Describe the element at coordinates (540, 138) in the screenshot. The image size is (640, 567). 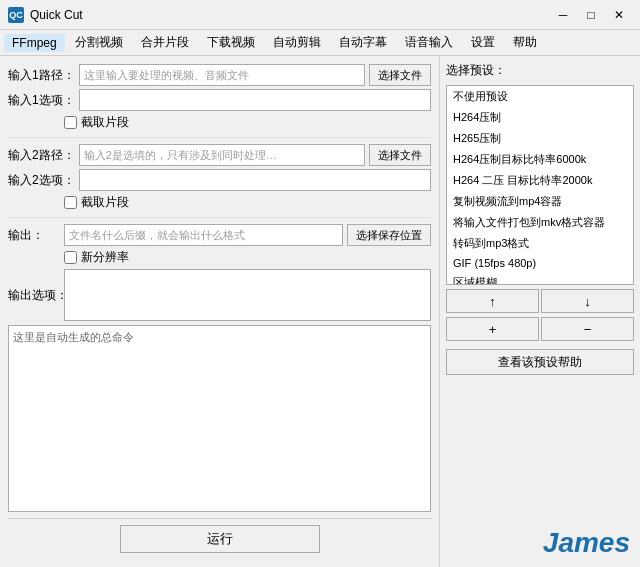
I see `preset-item: H265压制` at that location.